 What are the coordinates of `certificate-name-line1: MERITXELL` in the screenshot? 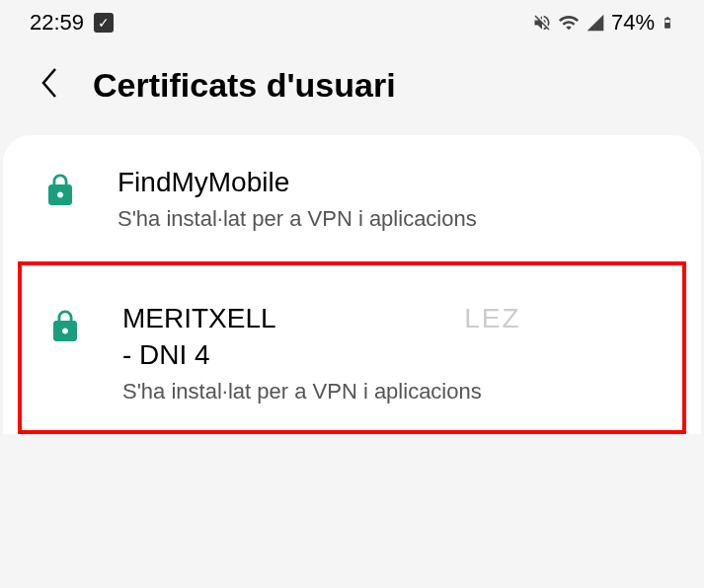 It's located at (199, 318).